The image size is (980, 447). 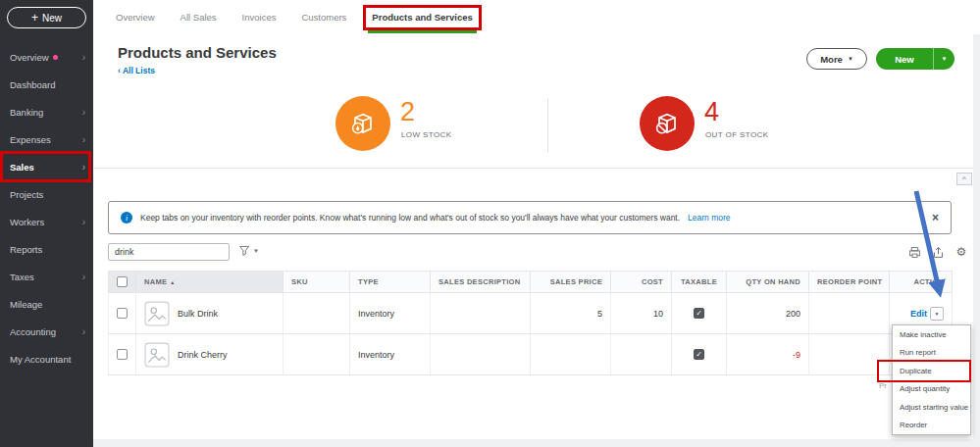 I want to click on sidebar-item-expenses: Expenses ›, so click(x=47, y=139).